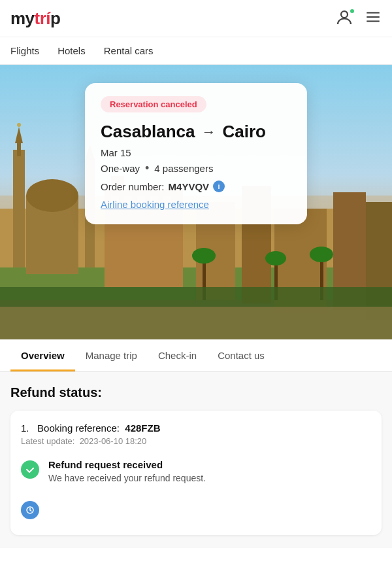  I want to click on tab-check-in: Check-in, so click(178, 356).